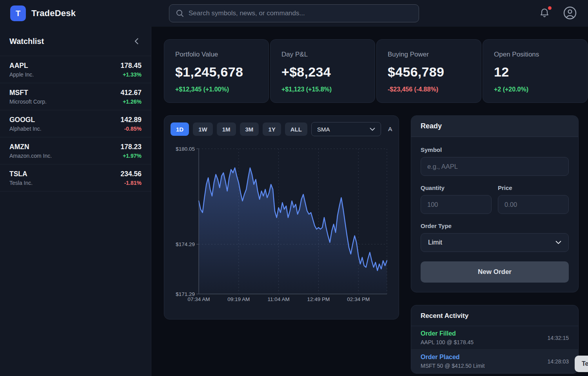  I want to click on indicator-select-value: SMA, so click(324, 130).